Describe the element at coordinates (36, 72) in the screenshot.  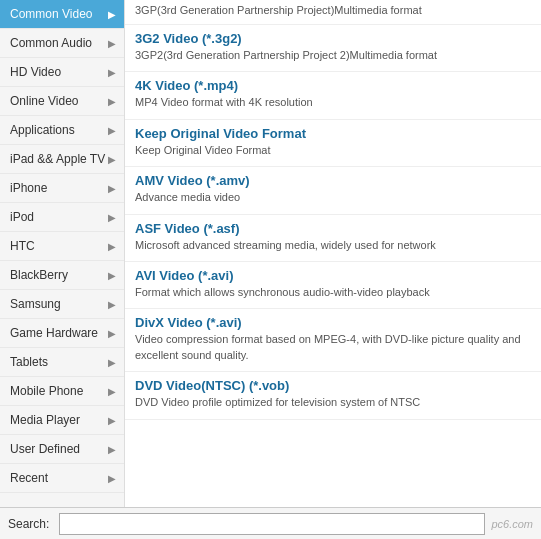
I see `sidebar-item-label: HD Video` at that location.